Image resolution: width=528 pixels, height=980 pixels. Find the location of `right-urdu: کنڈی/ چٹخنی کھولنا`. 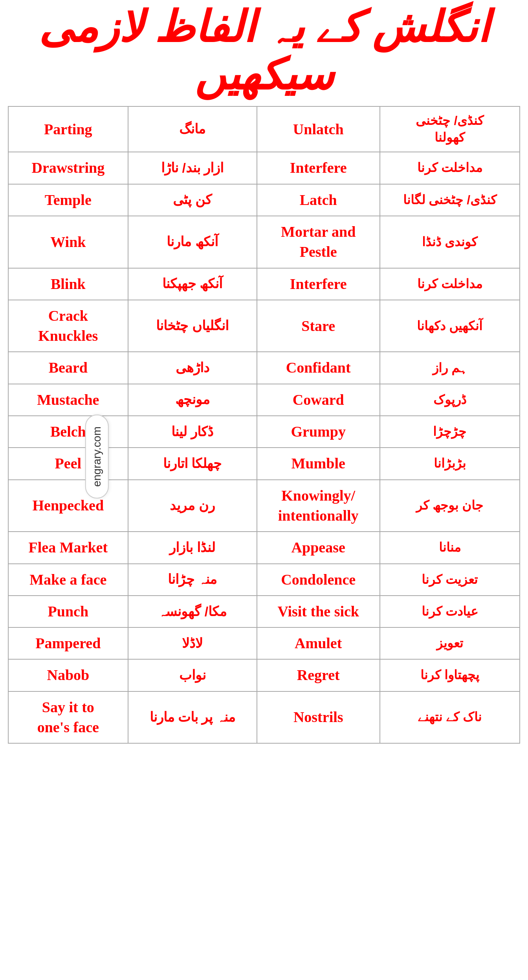

right-urdu: کنڈی/ چٹخنی کھولنا is located at coordinates (450, 129).